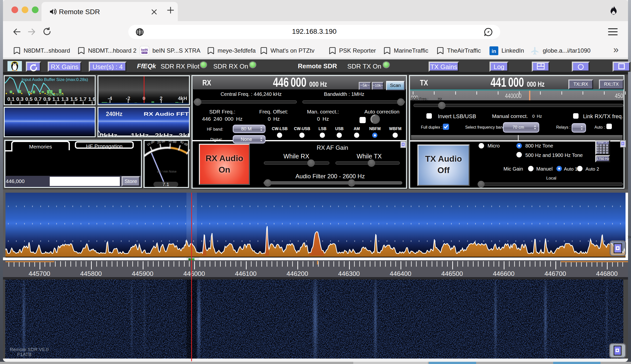 The width and height of the screenshot is (631, 364). What do you see at coordinates (144, 53) in the screenshot?
I see `svg-text: SPORTS` at bounding box center [144, 53].